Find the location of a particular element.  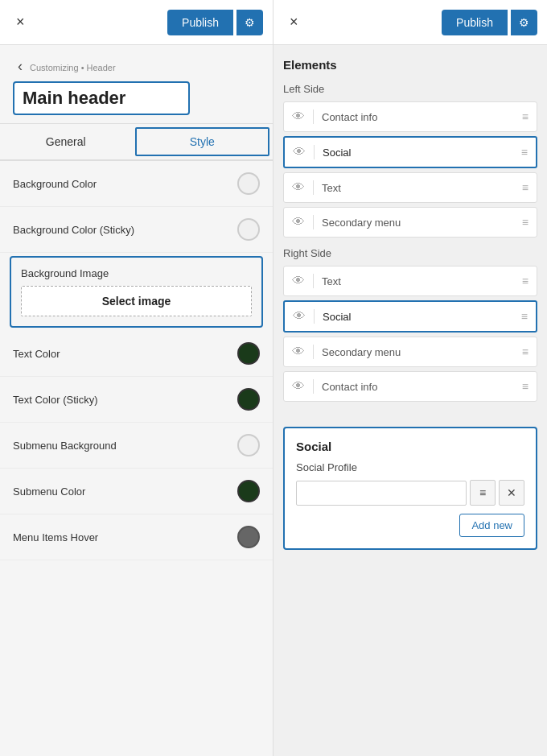

text-color-label: Text Color is located at coordinates (37, 354).